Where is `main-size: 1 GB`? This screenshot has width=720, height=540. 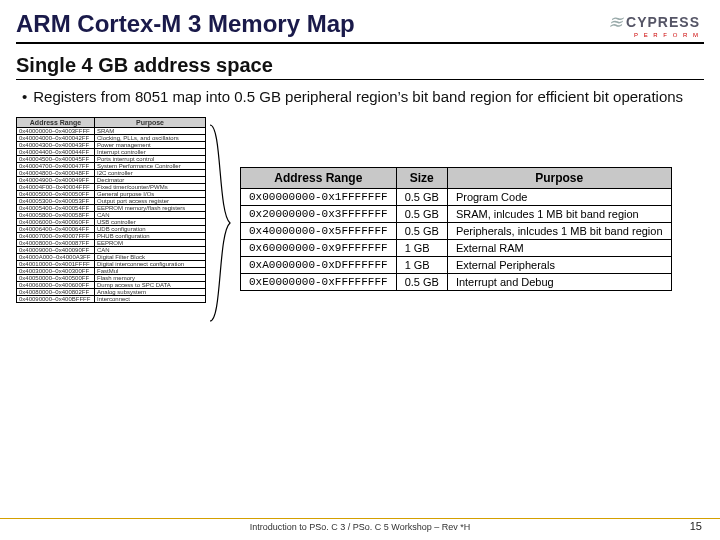
main-size: 1 GB is located at coordinates (422, 248).